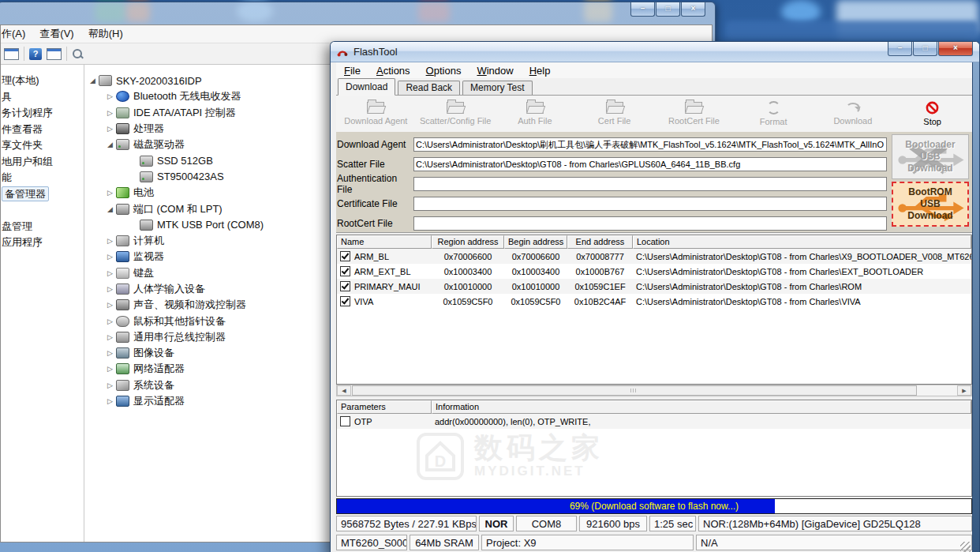  What do you see at coordinates (468, 242) in the screenshot?
I see `column-header-region: Region address` at bounding box center [468, 242].